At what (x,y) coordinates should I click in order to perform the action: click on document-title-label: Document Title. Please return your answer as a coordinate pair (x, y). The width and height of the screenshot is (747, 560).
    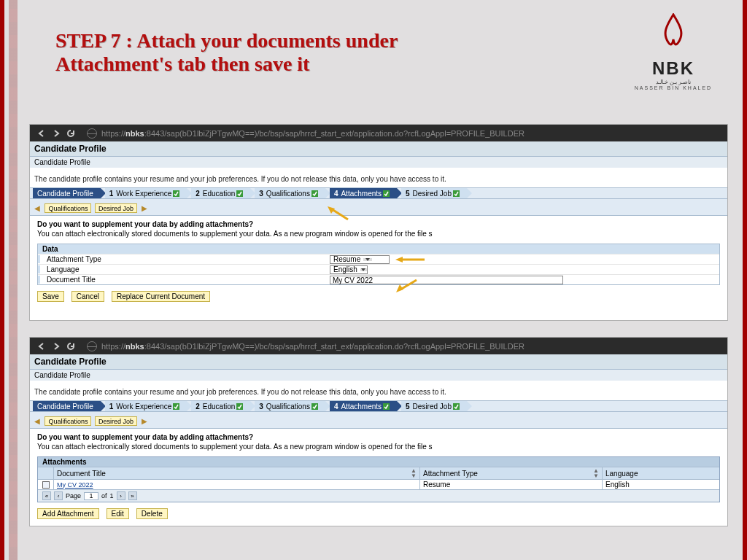
    Looking at the image, I should click on (69, 280).